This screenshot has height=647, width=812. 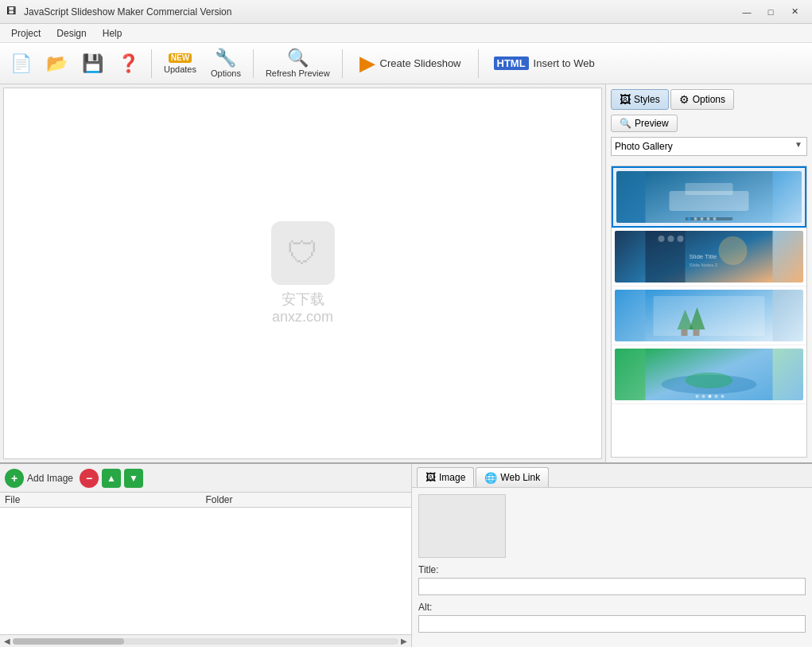 I want to click on close-button: ✕, so click(x=795, y=12).